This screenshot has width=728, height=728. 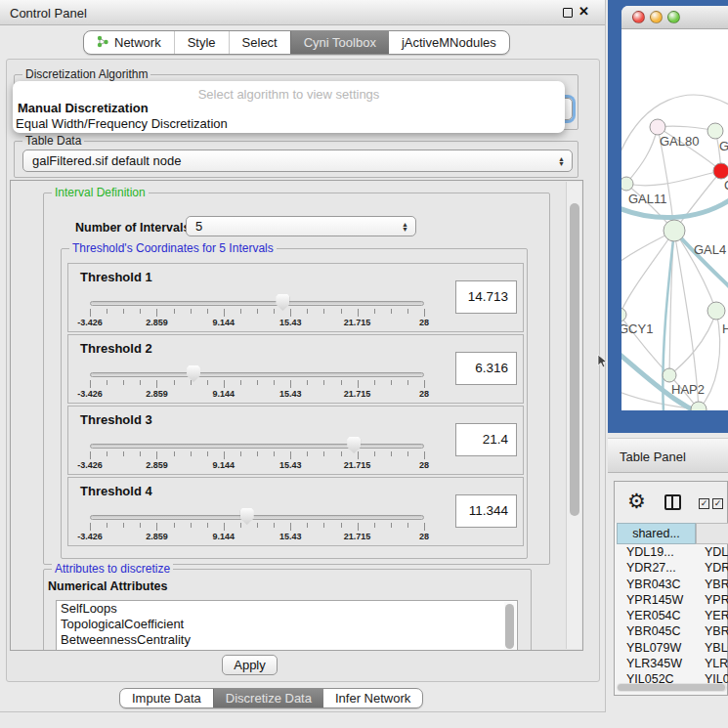 What do you see at coordinates (711, 534) in the screenshot?
I see `column-header-name: na` at bounding box center [711, 534].